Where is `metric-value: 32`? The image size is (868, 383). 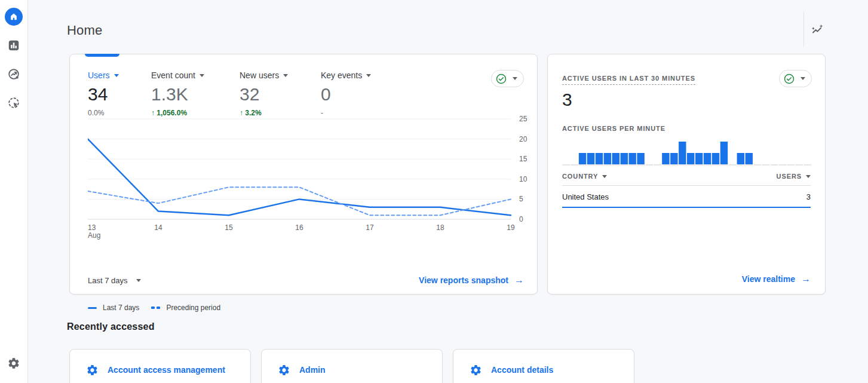 metric-value: 32 is located at coordinates (280, 94).